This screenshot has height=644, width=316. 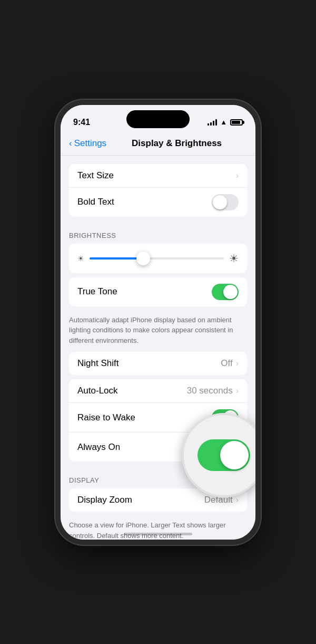 I want to click on dynamic-island, so click(x=158, y=119).